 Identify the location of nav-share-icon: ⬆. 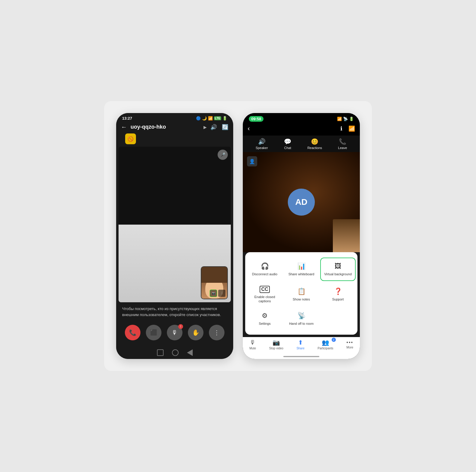
(301, 342).